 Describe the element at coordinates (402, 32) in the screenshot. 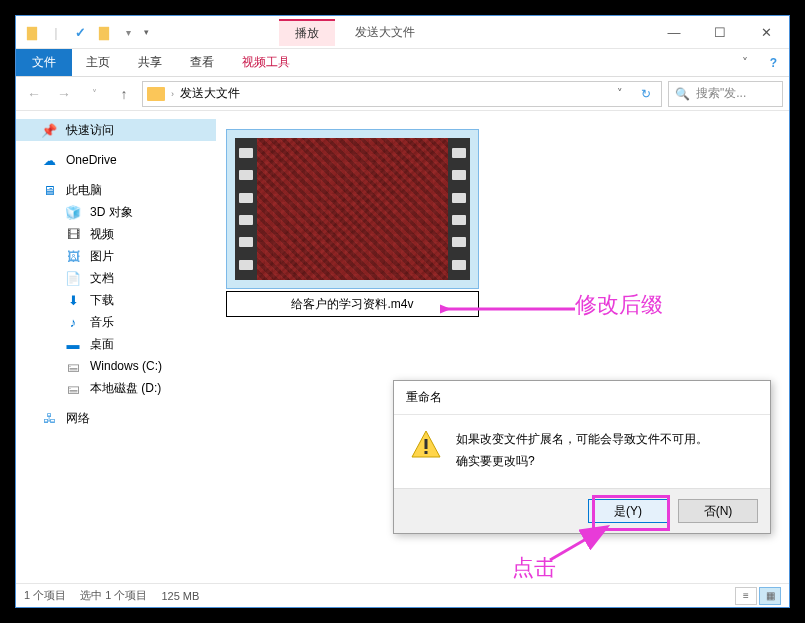

I see `titlebar: ▇ | ✓ ▇ ▾ ▾ 播放 发送大文件 — ☐ ✕` at that location.